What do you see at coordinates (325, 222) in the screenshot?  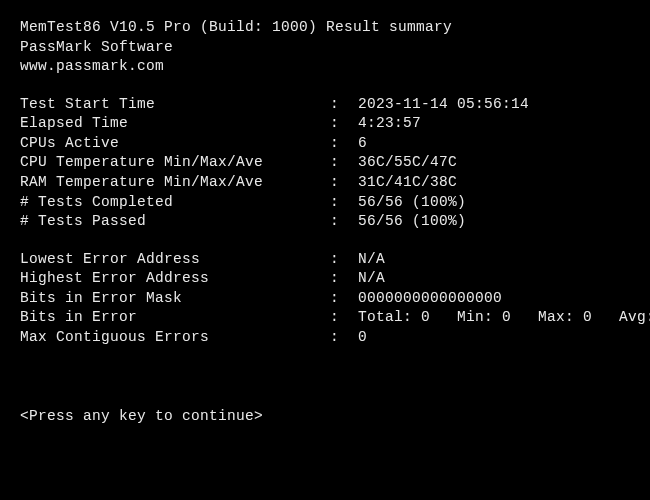 I see `row-tests-passed: # Tests Passed : 56/56 (100%)` at bounding box center [325, 222].